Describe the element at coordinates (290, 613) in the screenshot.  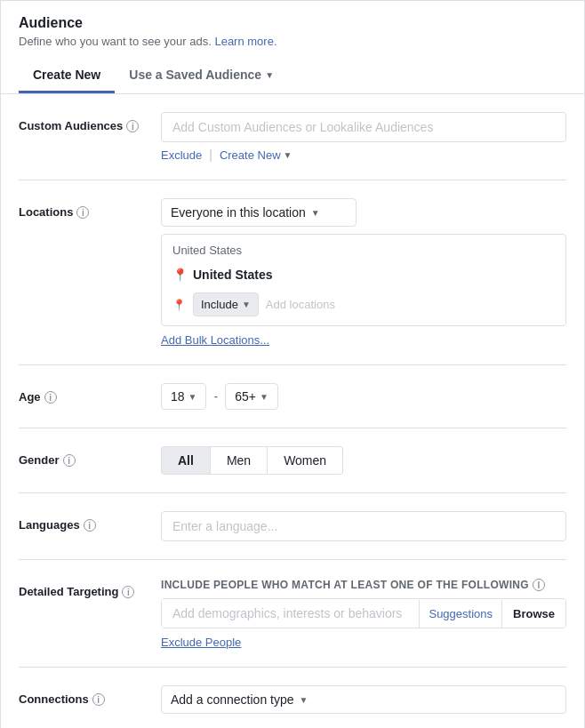
I see `detailed-targeting-input` at that location.